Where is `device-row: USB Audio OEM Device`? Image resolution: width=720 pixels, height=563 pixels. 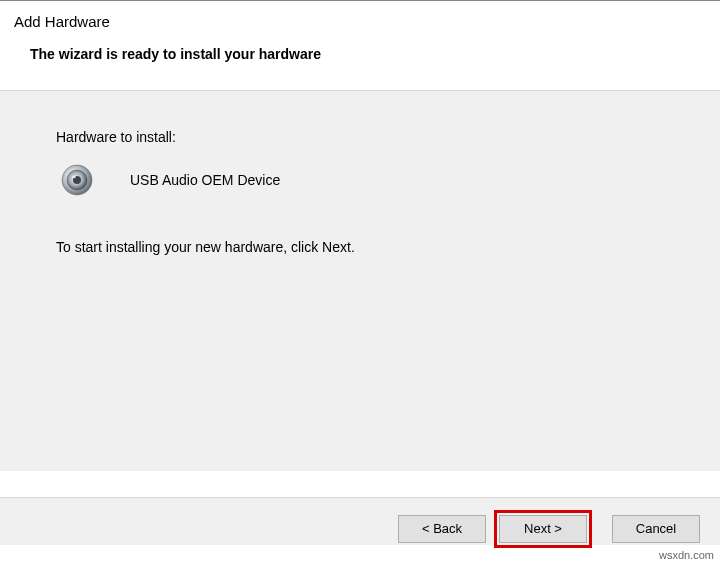
device-row: USB Audio OEM Device is located at coordinates (388, 180).